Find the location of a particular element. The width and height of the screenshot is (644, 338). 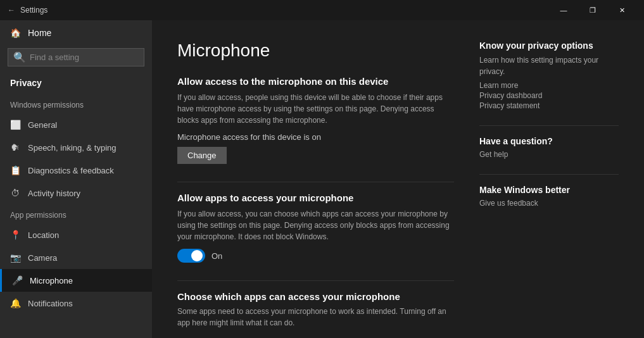

back-button: ← is located at coordinates (11, 10).